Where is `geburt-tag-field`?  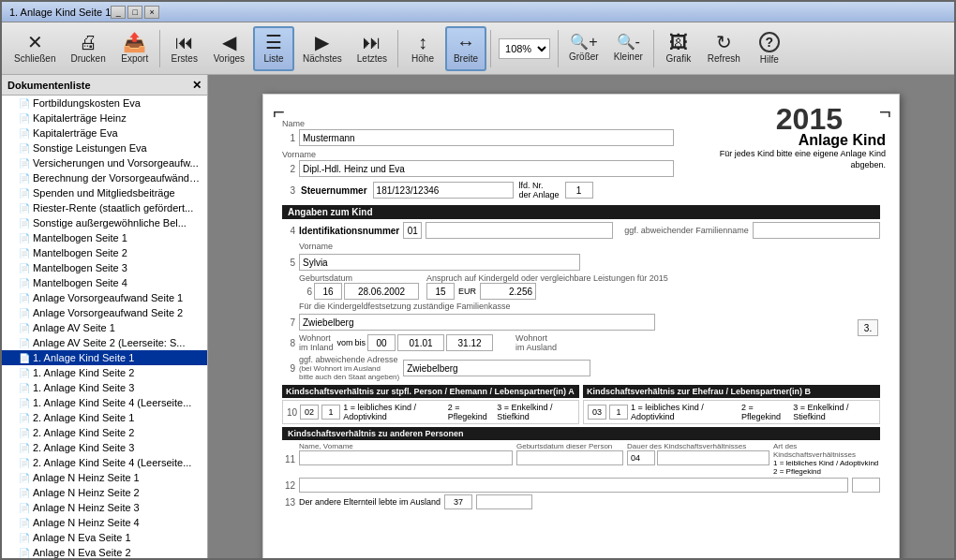
geburt-tag-field is located at coordinates (328, 291).